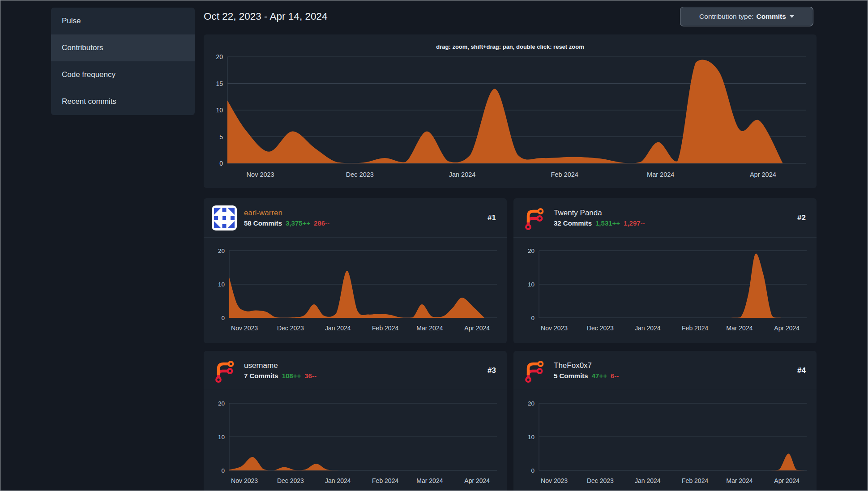  What do you see at coordinates (321, 223) in the screenshot?
I see `deletions-count: 286--` at bounding box center [321, 223].